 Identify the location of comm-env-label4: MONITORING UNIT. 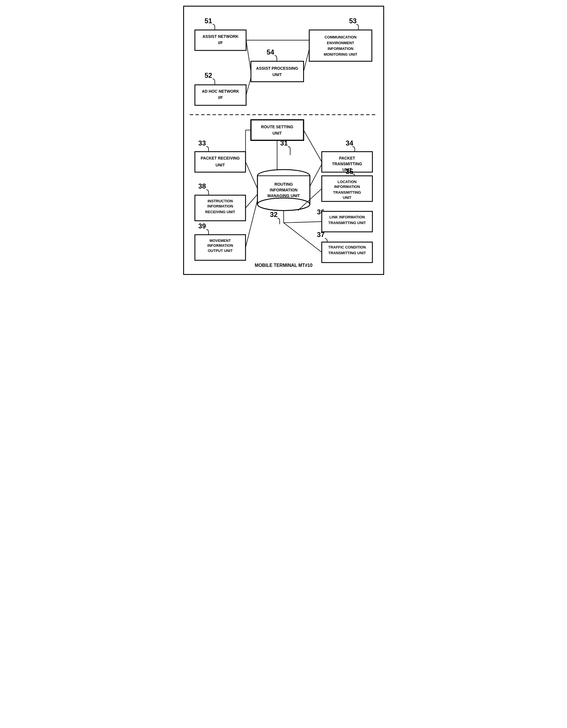
(340, 55).